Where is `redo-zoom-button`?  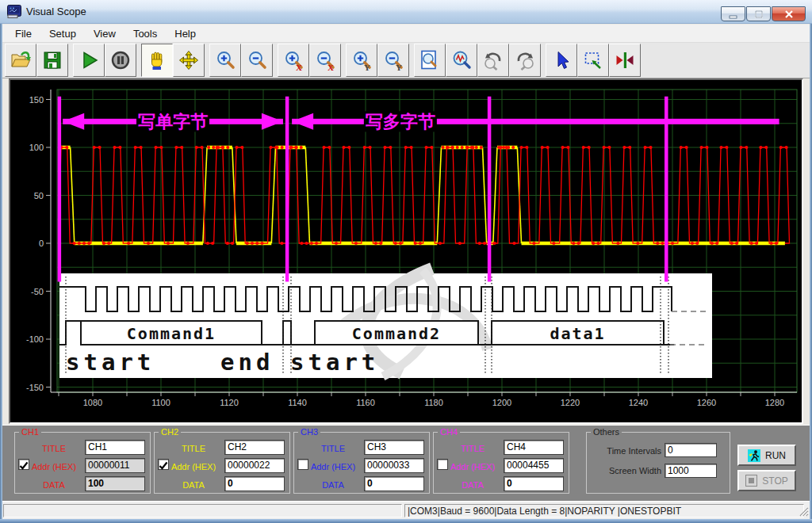
redo-zoom-button is located at coordinates (525, 60).